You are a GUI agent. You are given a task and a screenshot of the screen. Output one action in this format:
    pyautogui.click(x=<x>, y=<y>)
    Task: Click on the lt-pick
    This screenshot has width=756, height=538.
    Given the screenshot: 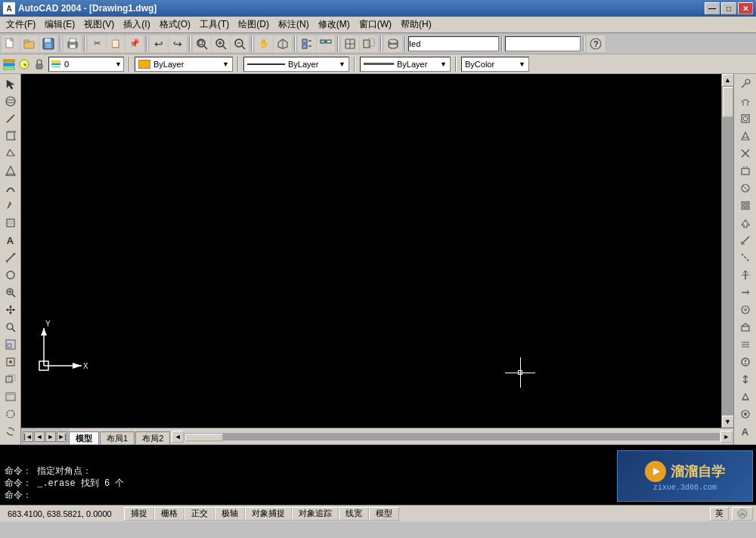 What is the action you would take?
    pyautogui.click(x=11, y=84)
    